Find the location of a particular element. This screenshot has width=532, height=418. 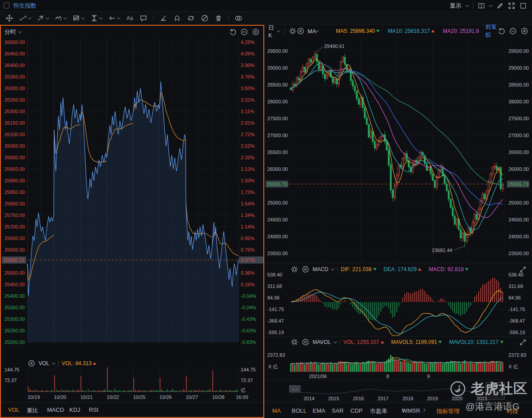

chevron-right-icon is located at coordinates (424, 410).